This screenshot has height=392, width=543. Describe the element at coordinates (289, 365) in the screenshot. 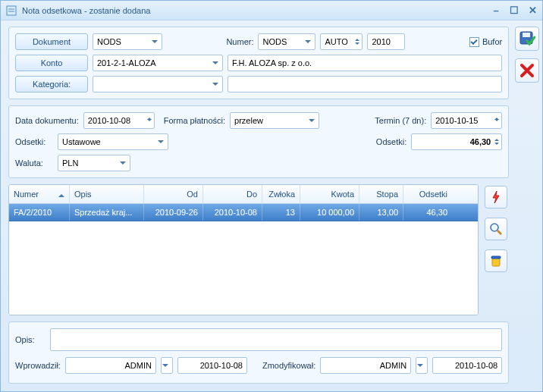

I see `zmodyfikowal-label: Zmodyfikował:` at that location.